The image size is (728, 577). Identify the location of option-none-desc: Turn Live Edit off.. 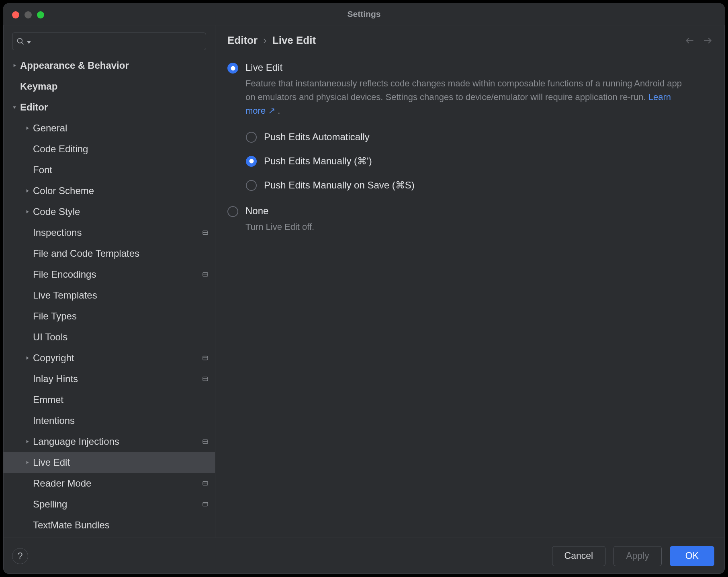
(466, 227).